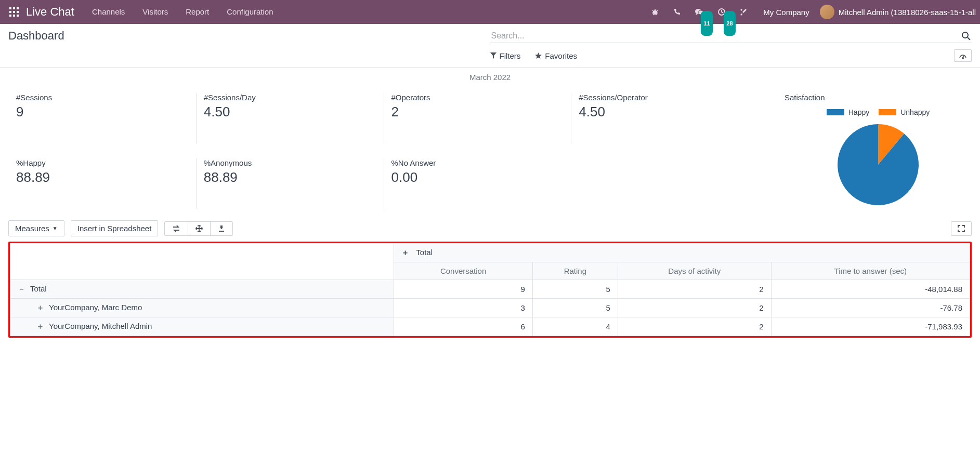 The image size is (980, 465). What do you see at coordinates (663, 98) in the screenshot?
I see `card-label: #Sessions/Operator` at bounding box center [663, 98].